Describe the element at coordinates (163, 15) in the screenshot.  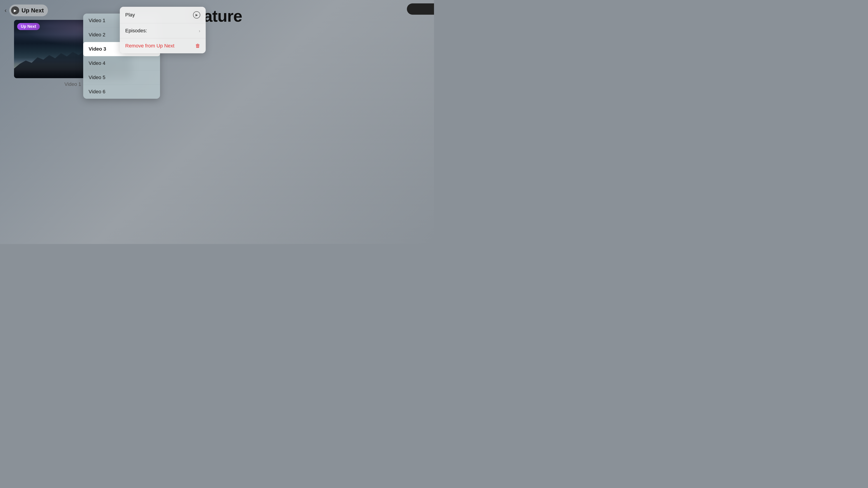
I see `context-menu-play: Play ▶` at that location.